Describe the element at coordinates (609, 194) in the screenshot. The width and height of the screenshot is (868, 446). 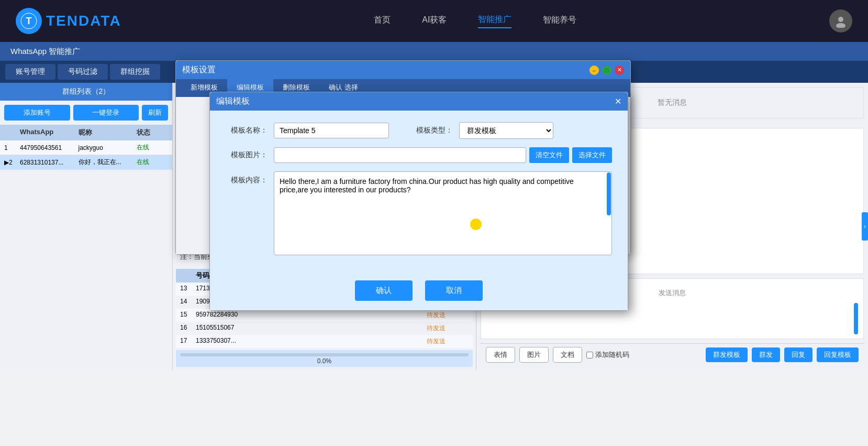
I see `textarea-scrollbar` at that location.